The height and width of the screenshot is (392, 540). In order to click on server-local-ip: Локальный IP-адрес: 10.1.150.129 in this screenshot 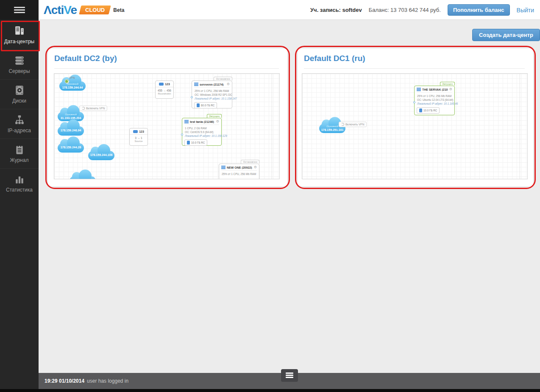, I will do `click(202, 136)`.